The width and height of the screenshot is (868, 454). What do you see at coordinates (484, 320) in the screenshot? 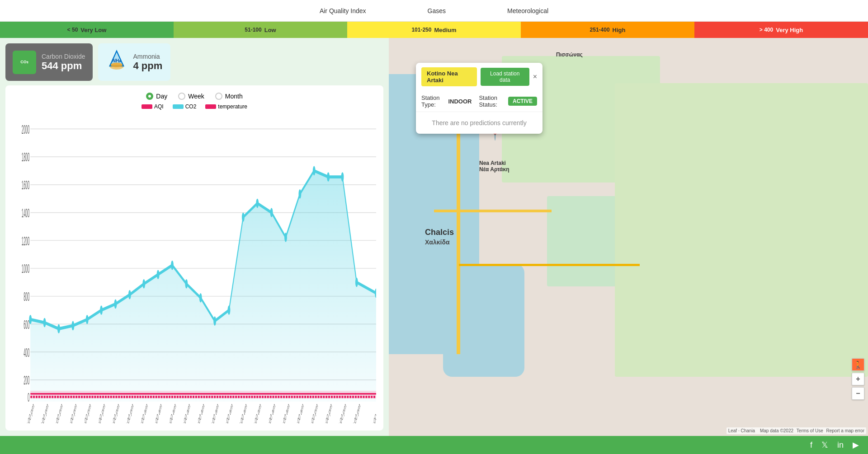
I see `map-water-bottom` at bounding box center [484, 320].